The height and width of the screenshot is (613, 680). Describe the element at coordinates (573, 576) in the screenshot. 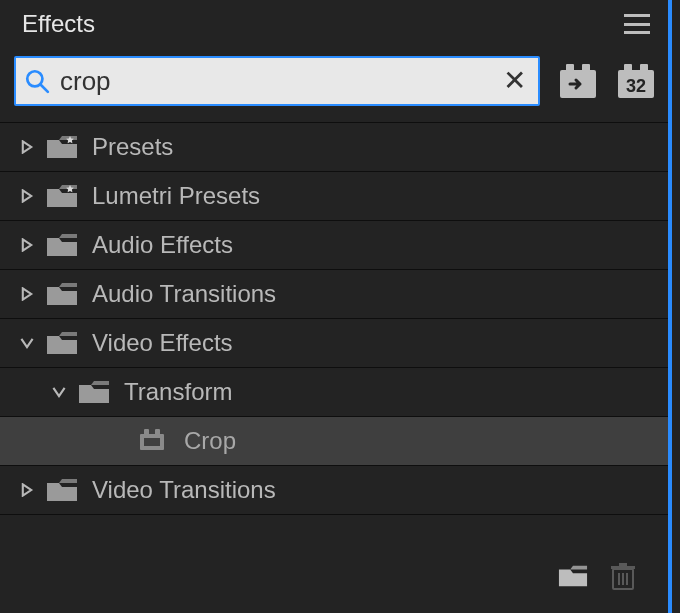

I see `new-bin-button` at that location.